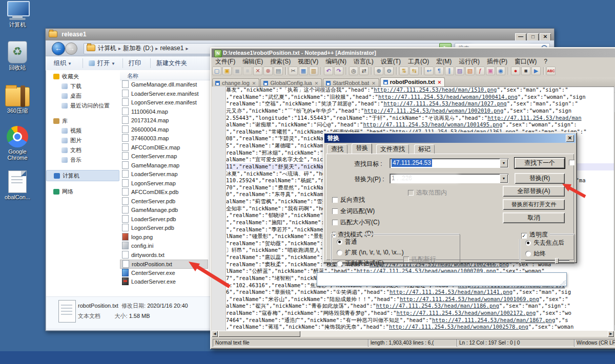 The height and width of the screenshot is (364, 615). I want to click on file-row: GameManage.map, so click(164, 166).